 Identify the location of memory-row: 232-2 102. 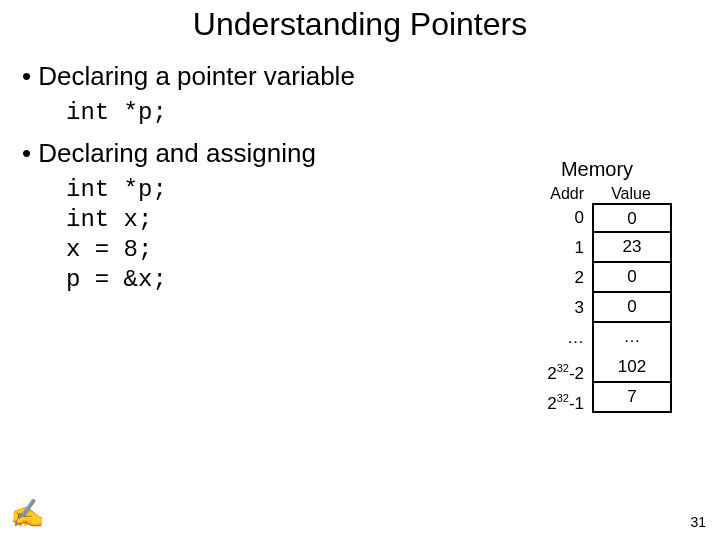
(597, 368).